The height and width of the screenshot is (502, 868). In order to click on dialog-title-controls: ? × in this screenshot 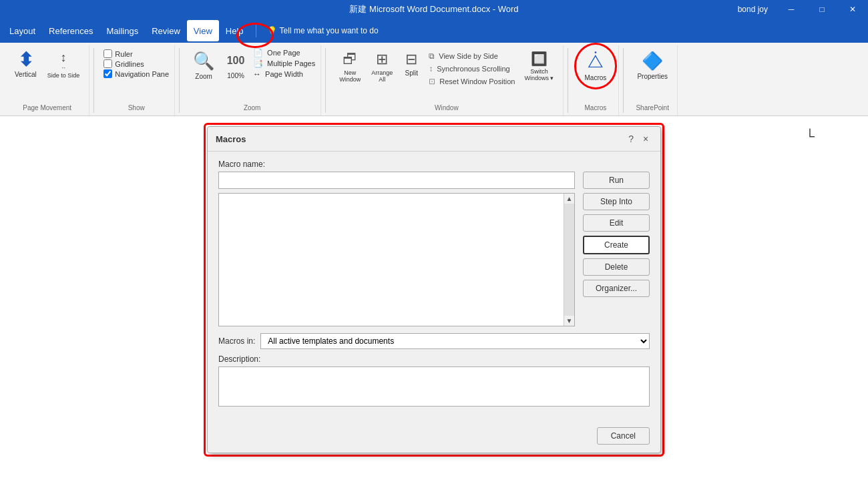, I will do `click(640, 139)`.